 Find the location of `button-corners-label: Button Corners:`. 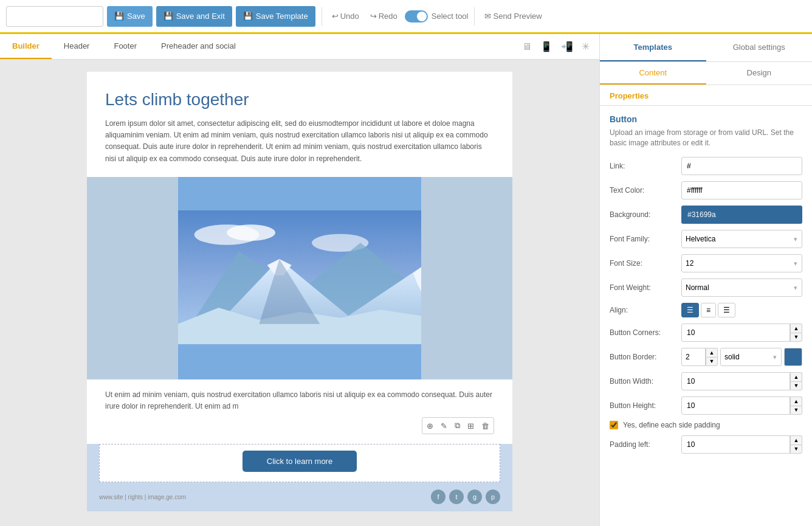

button-corners-label: Button Corners: is located at coordinates (643, 333).